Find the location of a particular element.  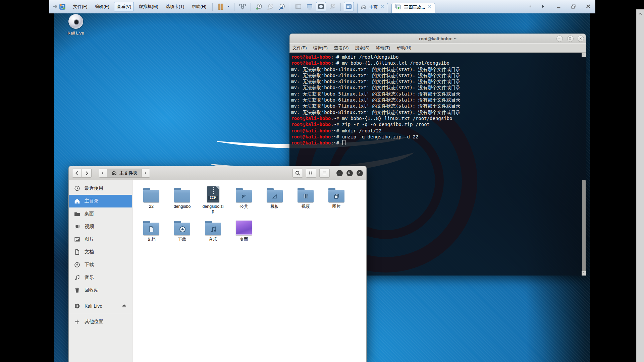

terminal-line: root@kali-bobo:~# mkdir /root/dengsibo is located at coordinates (435, 57).